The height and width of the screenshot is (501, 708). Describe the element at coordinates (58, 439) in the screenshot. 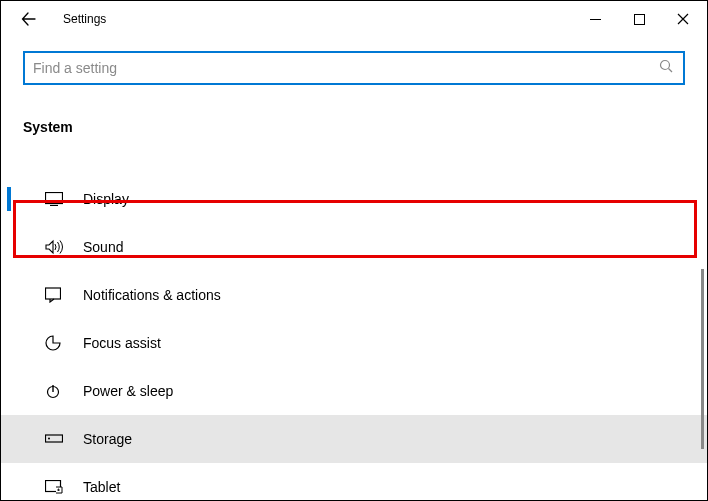

I see `storage-icon` at that location.